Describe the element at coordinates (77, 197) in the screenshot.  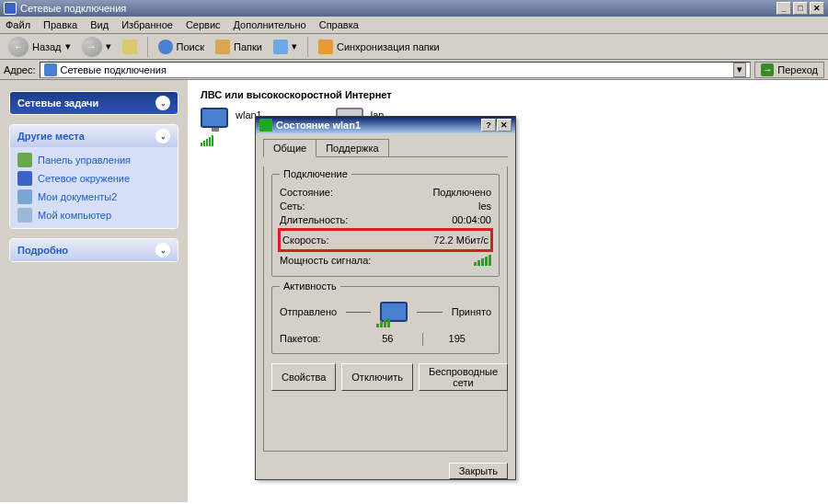
I see `sidebar-item-label: Мои документы2` at that location.